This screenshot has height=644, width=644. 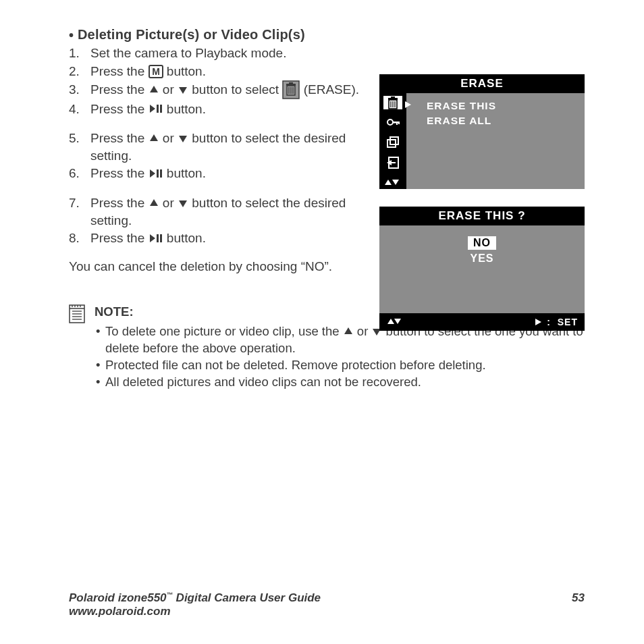 I want to click on option-no: NO, so click(x=482, y=243).